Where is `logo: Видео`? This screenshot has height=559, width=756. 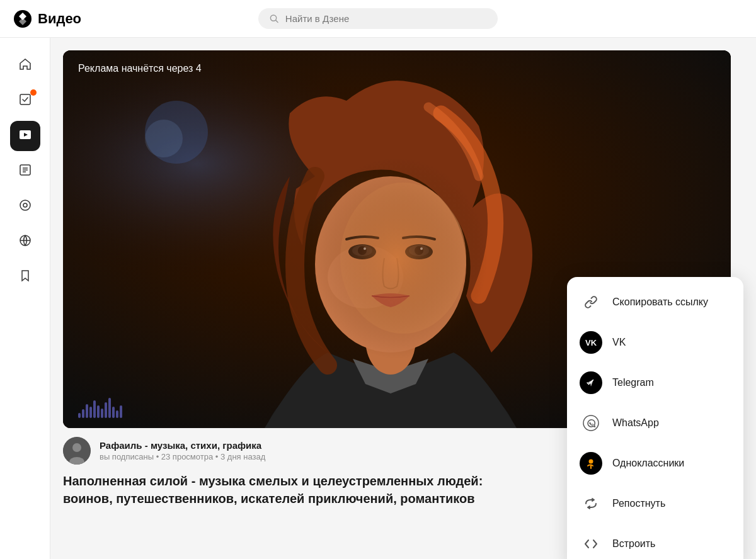
logo: Видео is located at coordinates (47, 19).